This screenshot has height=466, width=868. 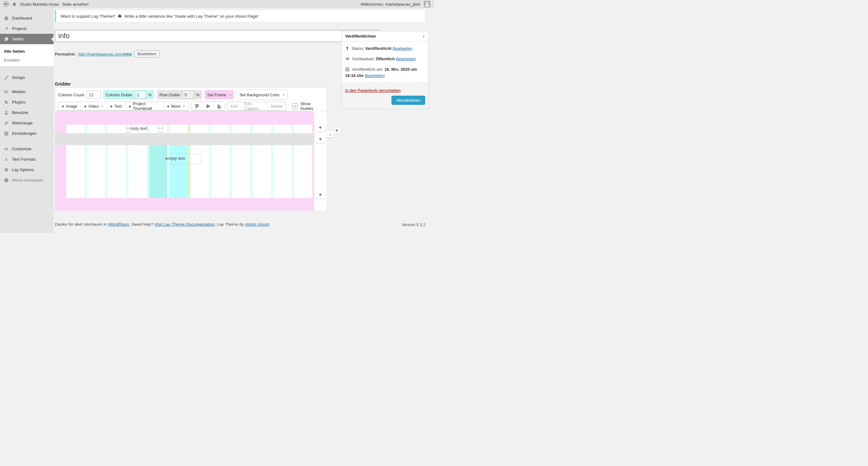 What do you see at coordinates (424, 36) in the screenshot?
I see `collapse-up-icon: ▲` at bounding box center [424, 36].